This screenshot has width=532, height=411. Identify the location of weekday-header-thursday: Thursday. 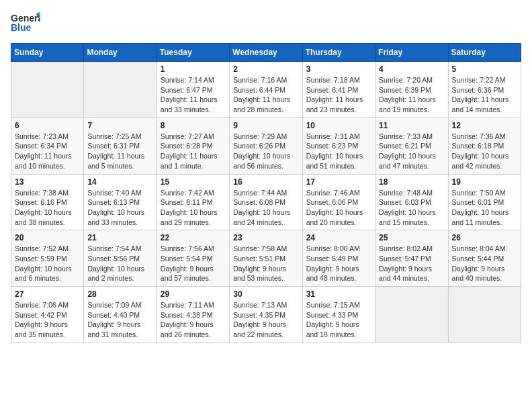
(339, 52).